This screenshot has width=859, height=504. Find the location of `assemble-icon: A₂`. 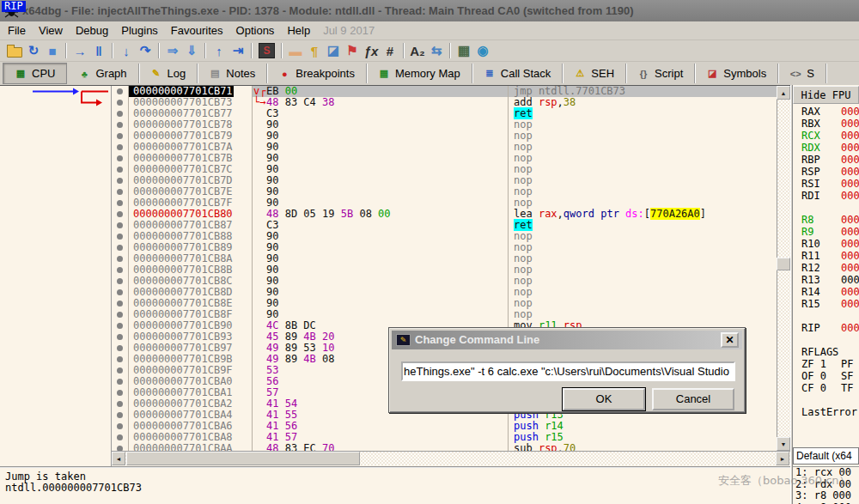

assemble-icon: A₂ is located at coordinates (417, 51).